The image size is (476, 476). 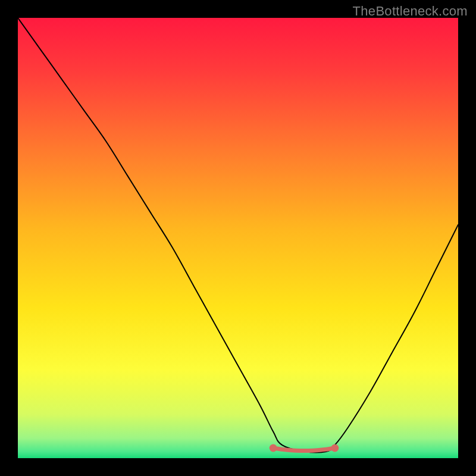 I want to click on watermark-text: TheBottleneck.com, so click(x=411, y=11).